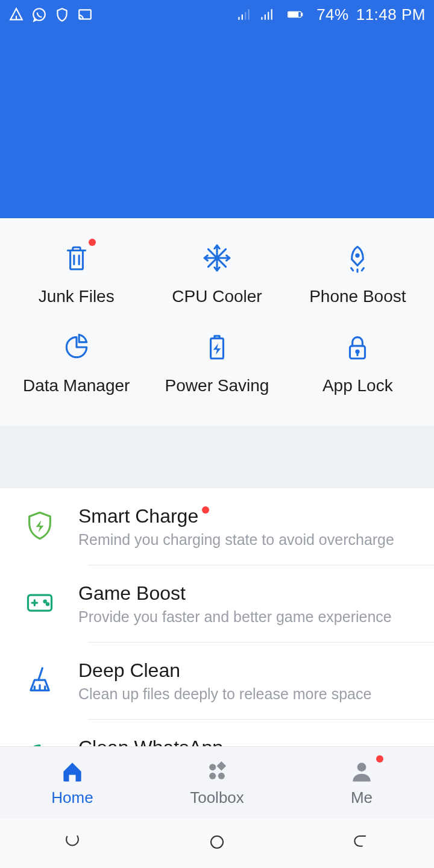 Image resolution: width=434 pixels, height=868 pixels. What do you see at coordinates (362, 798) in the screenshot?
I see `tab-label: Me` at bounding box center [362, 798].